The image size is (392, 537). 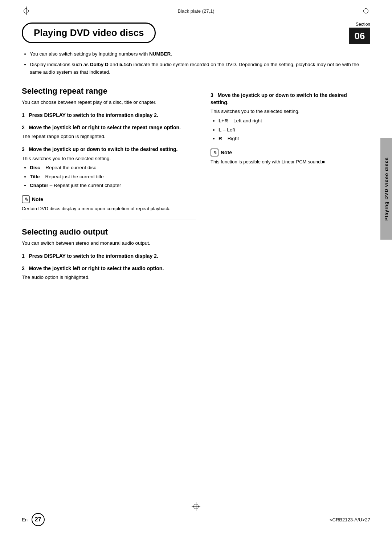 What do you see at coordinates (196, 520) in the screenshot?
I see `bottom-info: En 27 <CRB2123-A/U>27` at bounding box center [196, 520].